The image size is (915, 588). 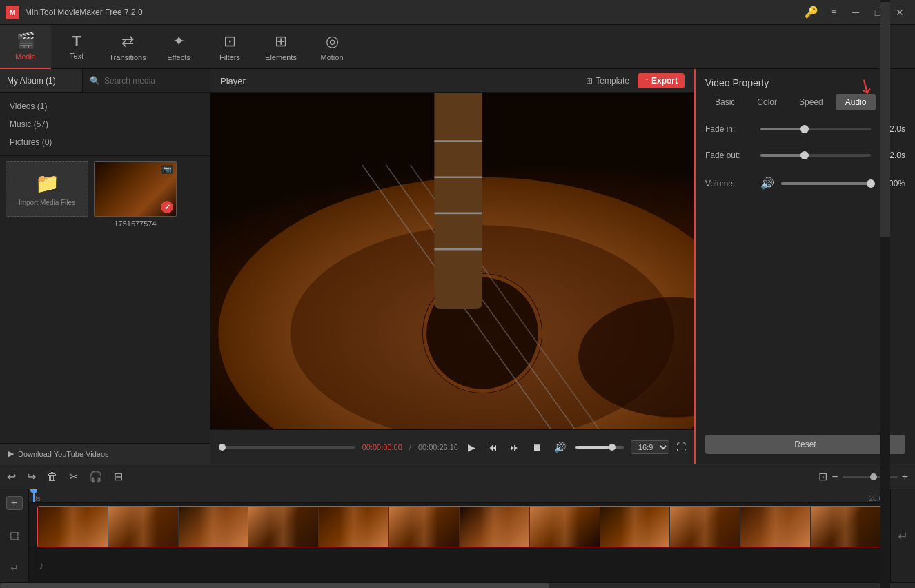 I want to click on app-title: MiniTool MovieMaker Free 7.2.0, so click(x=415, y=12).